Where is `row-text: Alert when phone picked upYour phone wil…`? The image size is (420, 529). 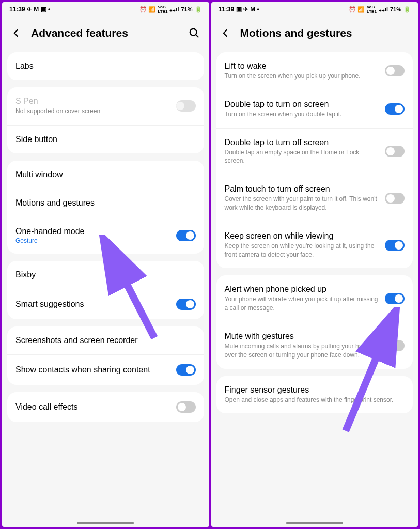
row-text: Alert when phone picked upYour phone wil… is located at coordinates (303, 299).